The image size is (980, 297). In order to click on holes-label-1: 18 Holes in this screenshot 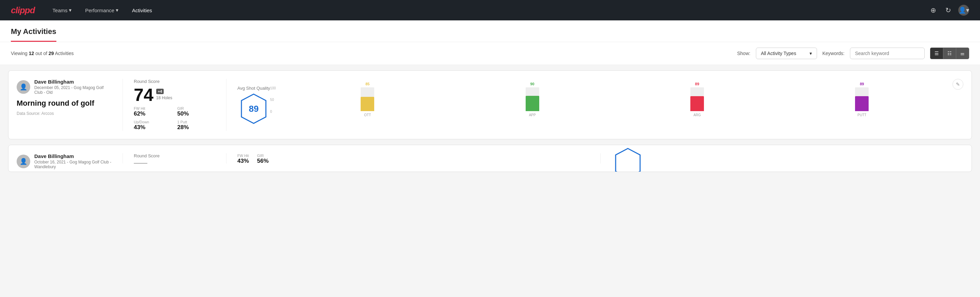, I will do `click(164, 98)`.